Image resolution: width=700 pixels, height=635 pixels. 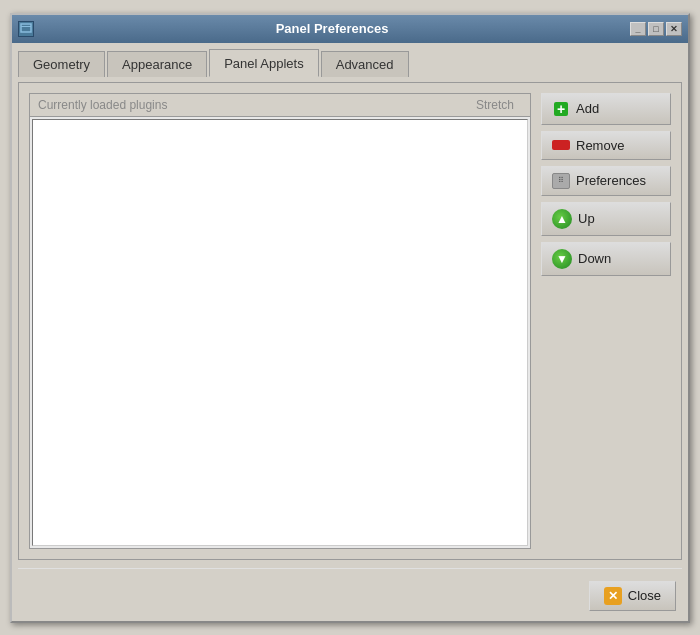 I want to click on col-header-stretch: Stretch, so click(x=499, y=105).